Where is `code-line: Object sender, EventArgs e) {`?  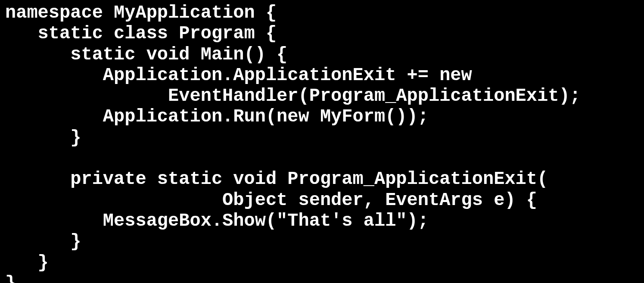
code-line: Object sender, EventArgs e) { is located at coordinates (271, 200).